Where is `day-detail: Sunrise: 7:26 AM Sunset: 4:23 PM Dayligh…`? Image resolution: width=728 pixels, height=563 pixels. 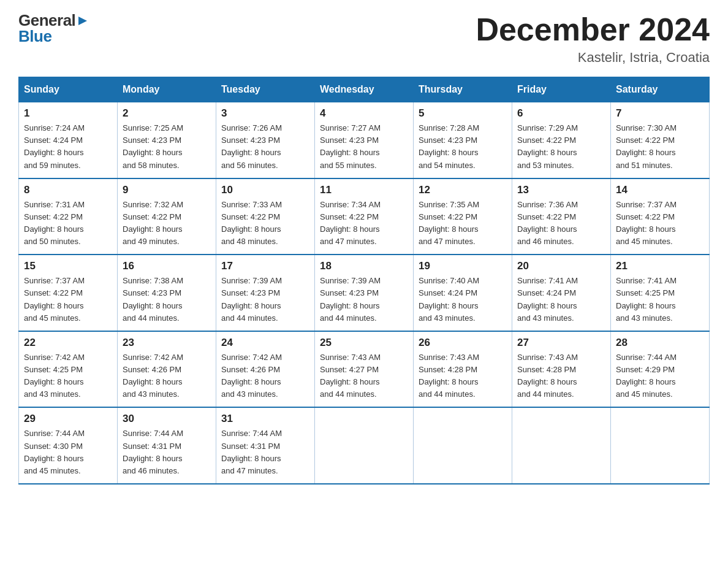 day-detail: Sunrise: 7:26 AM Sunset: 4:23 PM Dayligh… is located at coordinates (265, 147).